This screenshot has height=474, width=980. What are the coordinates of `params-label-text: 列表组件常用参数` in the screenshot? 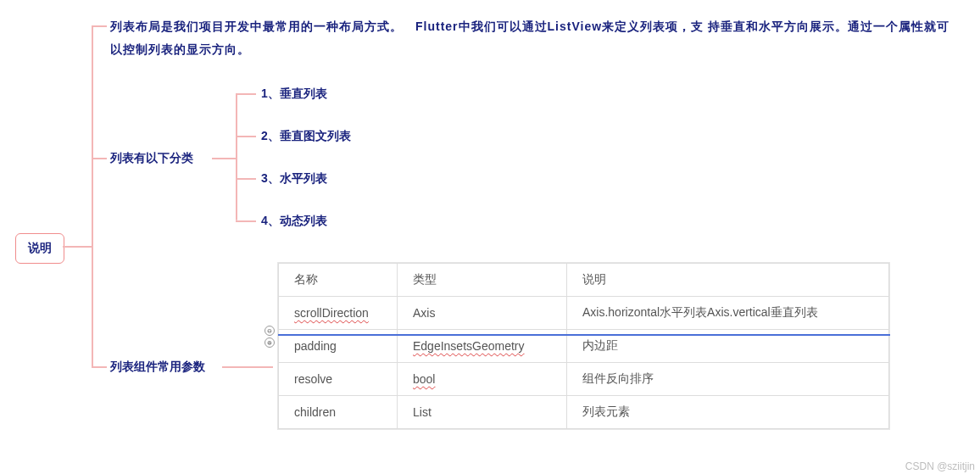 It's located at (158, 366).